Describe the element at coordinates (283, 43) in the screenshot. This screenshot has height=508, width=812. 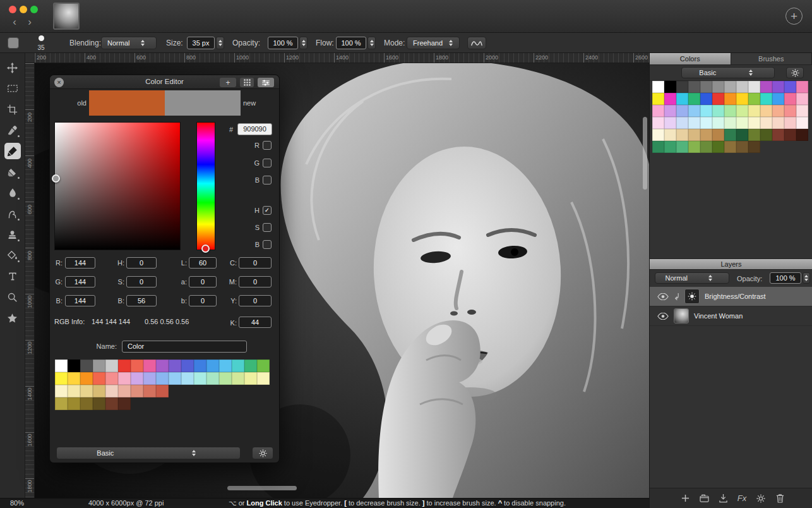
I see `opacity-field: 100 %` at that location.